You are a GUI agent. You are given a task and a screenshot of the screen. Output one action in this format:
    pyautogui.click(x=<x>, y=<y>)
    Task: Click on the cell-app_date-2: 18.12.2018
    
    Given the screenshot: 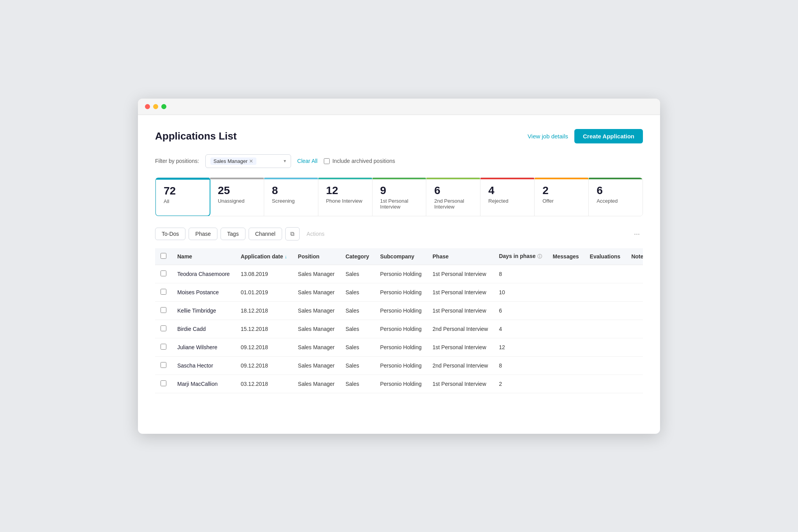 What is the action you would take?
    pyautogui.click(x=264, y=311)
    